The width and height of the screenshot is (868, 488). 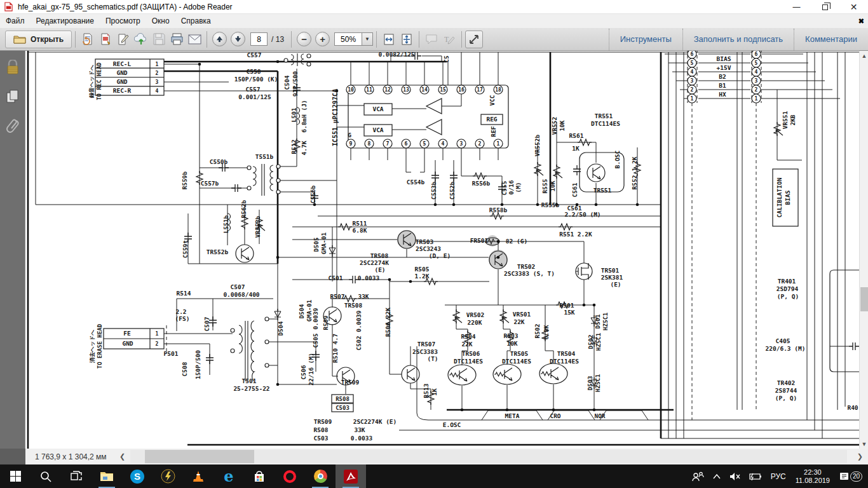 What do you see at coordinates (123, 39) in the screenshot?
I see `sign-pen-button` at bounding box center [123, 39].